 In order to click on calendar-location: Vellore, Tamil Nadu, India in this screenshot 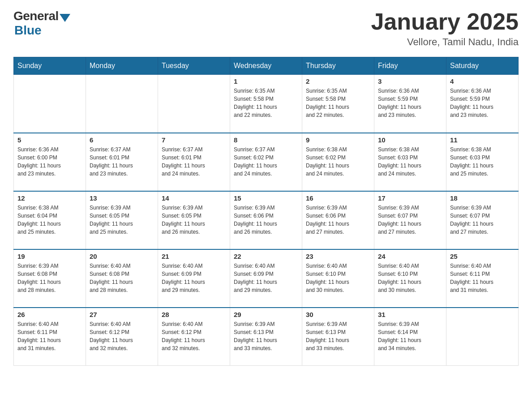, I will do `click(445, 42)`.